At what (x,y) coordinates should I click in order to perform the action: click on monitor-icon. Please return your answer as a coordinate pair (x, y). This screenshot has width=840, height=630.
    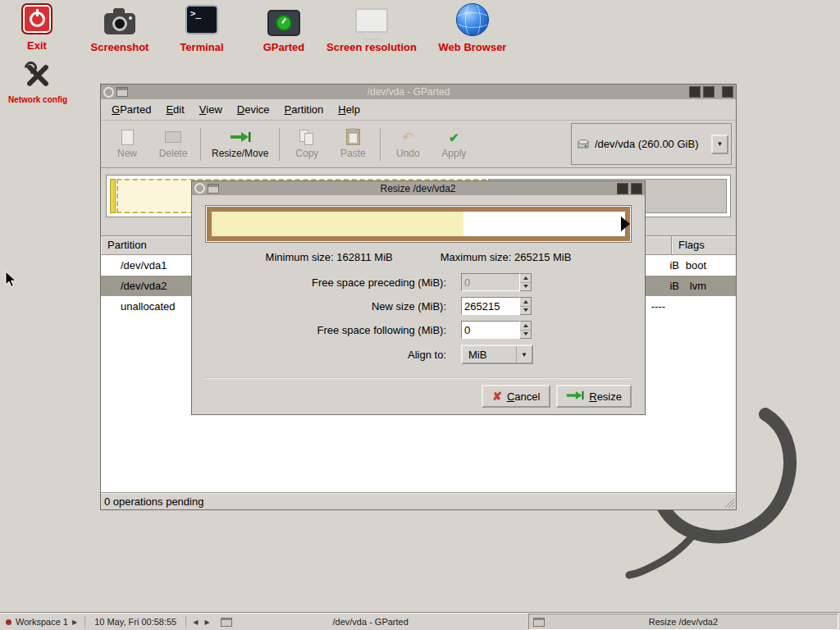
    Looking at the image, I should click on (372, 21).